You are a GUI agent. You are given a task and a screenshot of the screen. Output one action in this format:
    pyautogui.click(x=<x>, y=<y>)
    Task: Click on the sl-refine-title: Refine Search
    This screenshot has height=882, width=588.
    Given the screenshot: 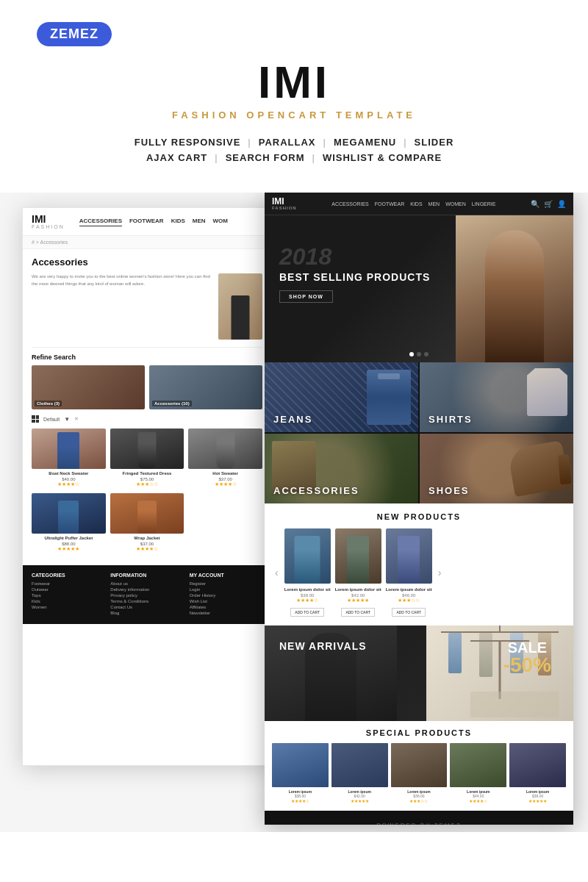 What is the action you would take?
    pyautogui.click(x=147, y=354)
    